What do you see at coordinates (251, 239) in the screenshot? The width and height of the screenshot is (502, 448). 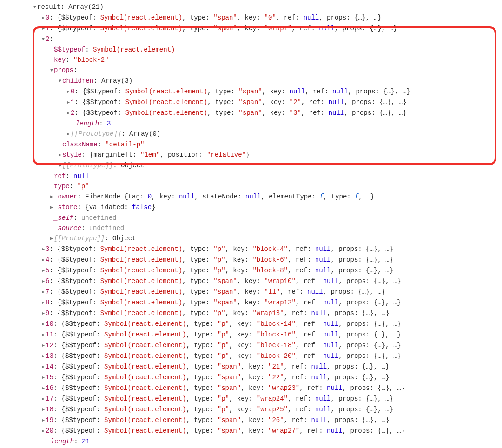 I see `node2-prototype: [[Prototype]]: Object` at bounding box center [251, 239].